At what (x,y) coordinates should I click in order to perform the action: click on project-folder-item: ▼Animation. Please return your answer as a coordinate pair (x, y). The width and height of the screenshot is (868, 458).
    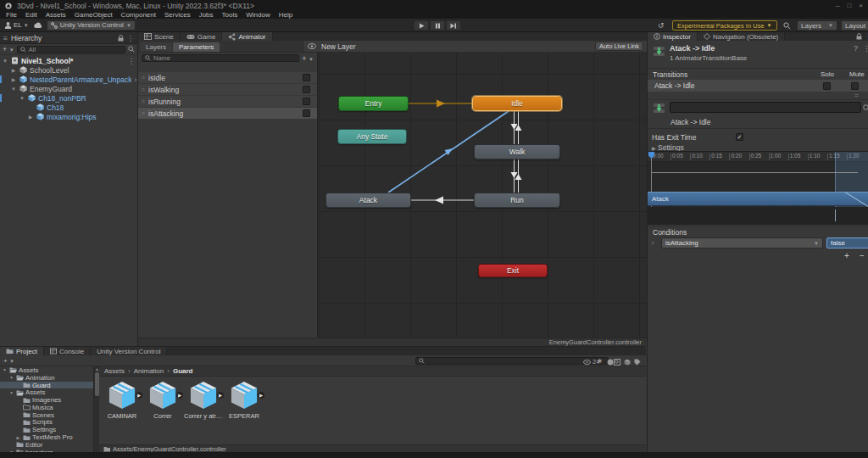
    Looking at the image, I should click on (47, 378).